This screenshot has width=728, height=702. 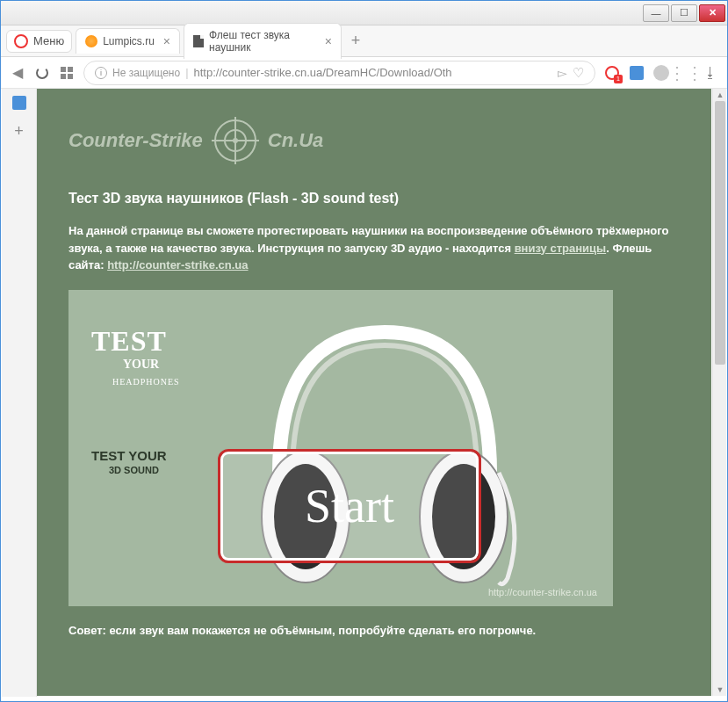 I want to click on logo-text-left: Counter-Strike, so click(x=135, y=141).